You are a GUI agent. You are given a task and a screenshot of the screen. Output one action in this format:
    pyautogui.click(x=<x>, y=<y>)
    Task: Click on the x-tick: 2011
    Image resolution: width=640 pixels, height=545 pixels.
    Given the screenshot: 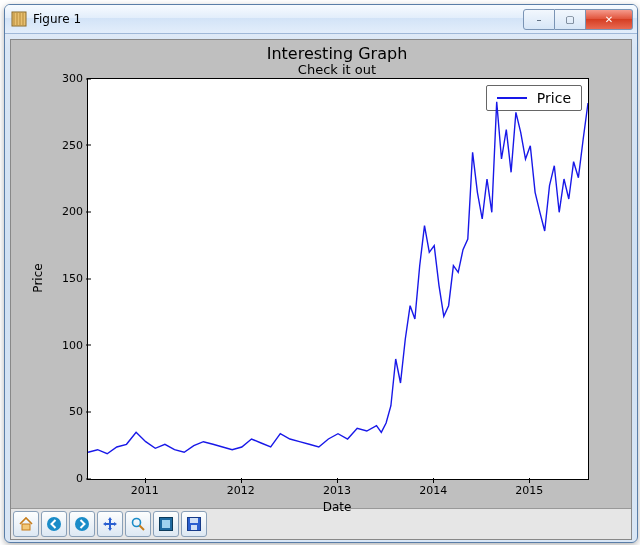 What is the action you would take?
    pyautogui.click(x=145, y=490)
    